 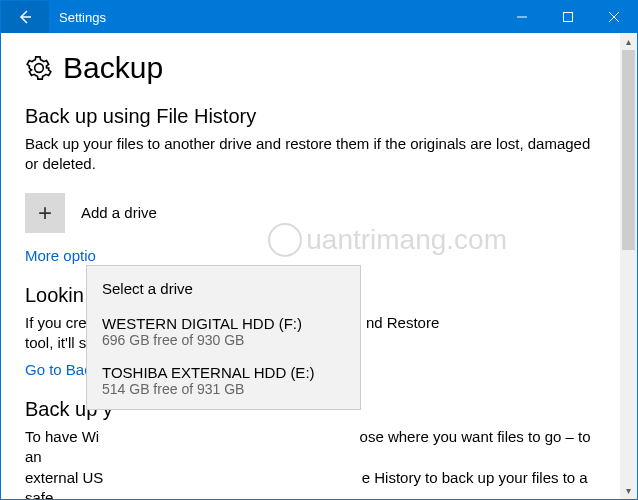 I want to click on text-fragment: external US, so click(x=64, y=478).